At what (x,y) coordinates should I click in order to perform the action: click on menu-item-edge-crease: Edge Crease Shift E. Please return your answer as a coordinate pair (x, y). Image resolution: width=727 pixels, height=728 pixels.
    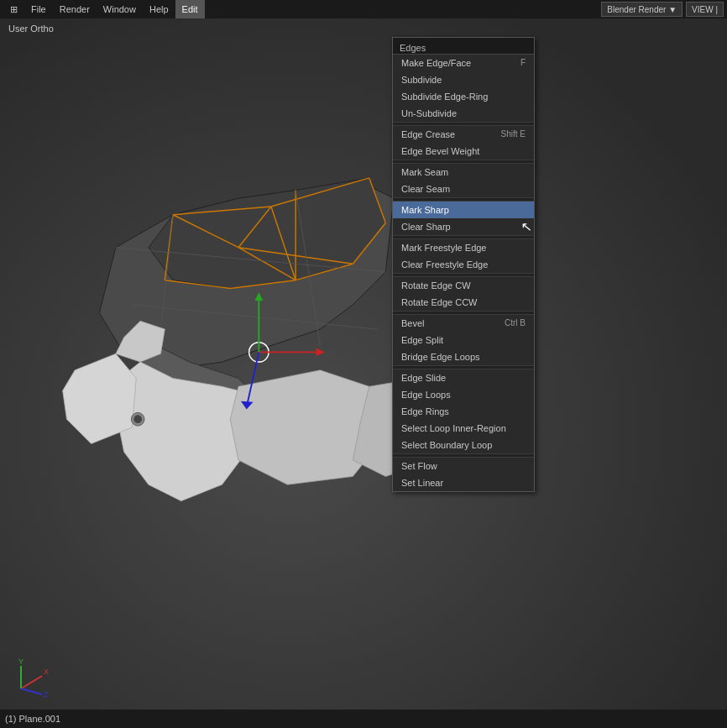
    Looking at the image, I should click on (463, 134).